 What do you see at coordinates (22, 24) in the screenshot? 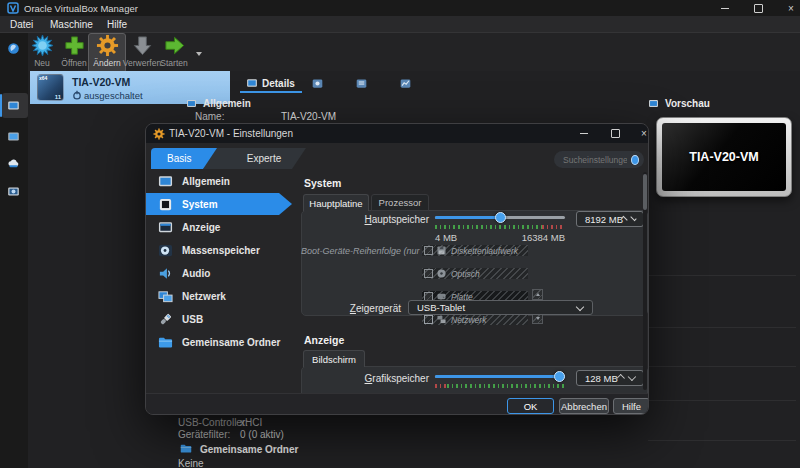
I see `menu-datei: Datei` at bounding box center [22, 24].